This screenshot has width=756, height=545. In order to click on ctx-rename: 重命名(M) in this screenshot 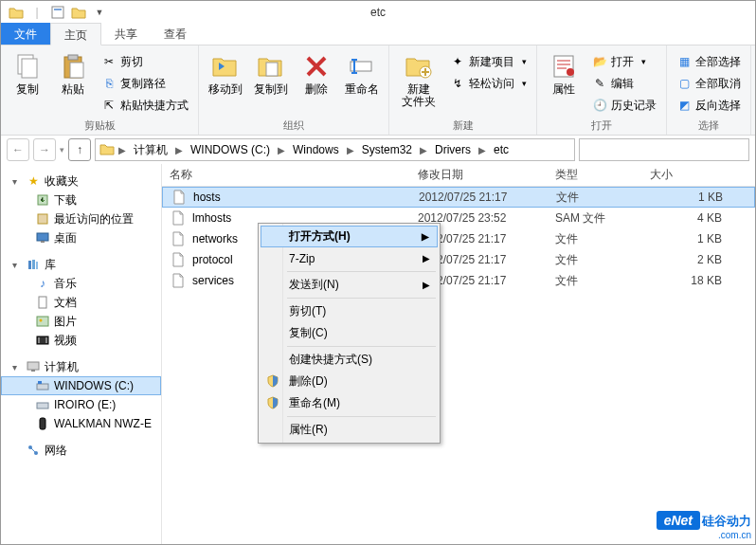, I will do `click(349, 404)`.